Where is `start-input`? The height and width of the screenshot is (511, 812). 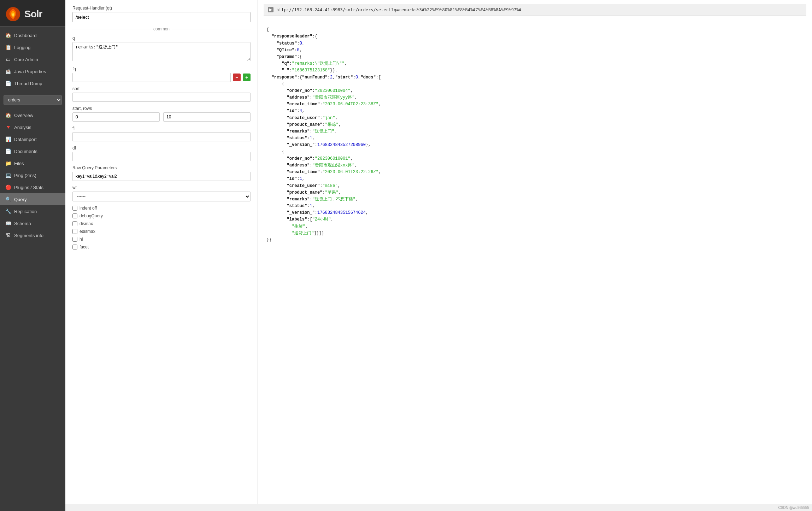
start-input is located at coordinates (116, 117).